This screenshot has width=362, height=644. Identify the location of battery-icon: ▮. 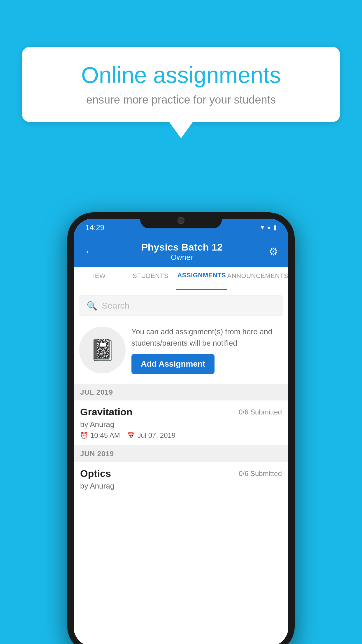
(275, 228).